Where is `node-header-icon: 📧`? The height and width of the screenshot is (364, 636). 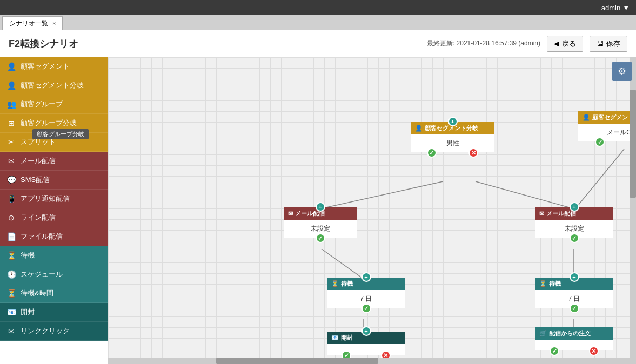
node-header-icon: 📧 is located at coordinates (335, 338).